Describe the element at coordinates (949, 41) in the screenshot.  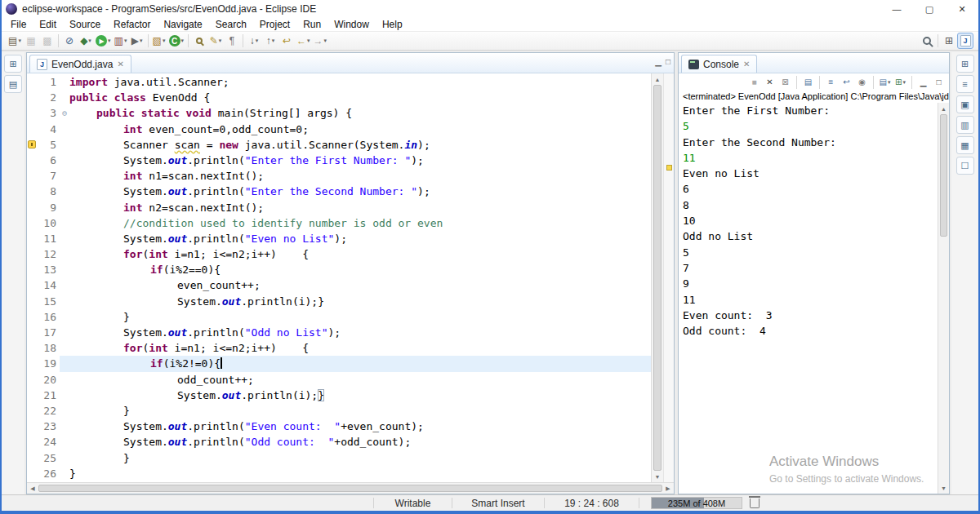
I see `open-perspective-button: ⊞` at that location.